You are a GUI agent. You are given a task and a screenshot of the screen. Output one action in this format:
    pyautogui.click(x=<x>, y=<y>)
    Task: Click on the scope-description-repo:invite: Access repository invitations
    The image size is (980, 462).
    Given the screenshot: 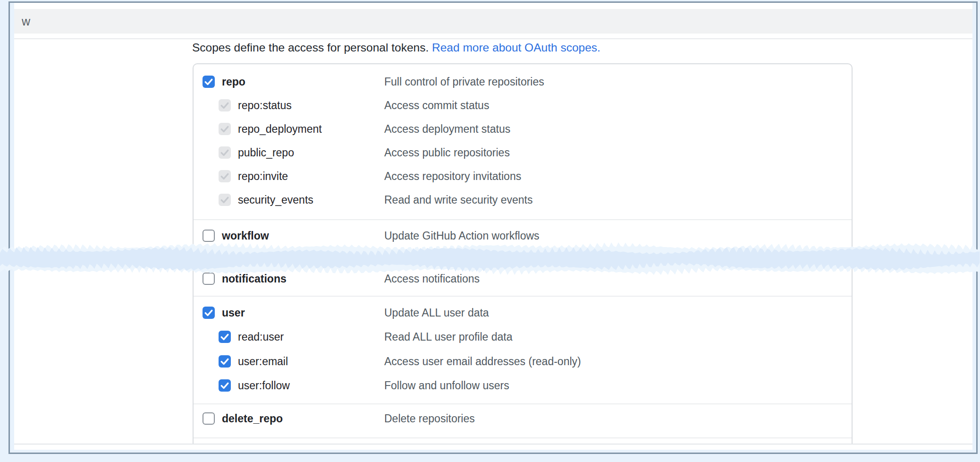 What is the action you would take?
    pyautogui.click(x=453, y=176)
    